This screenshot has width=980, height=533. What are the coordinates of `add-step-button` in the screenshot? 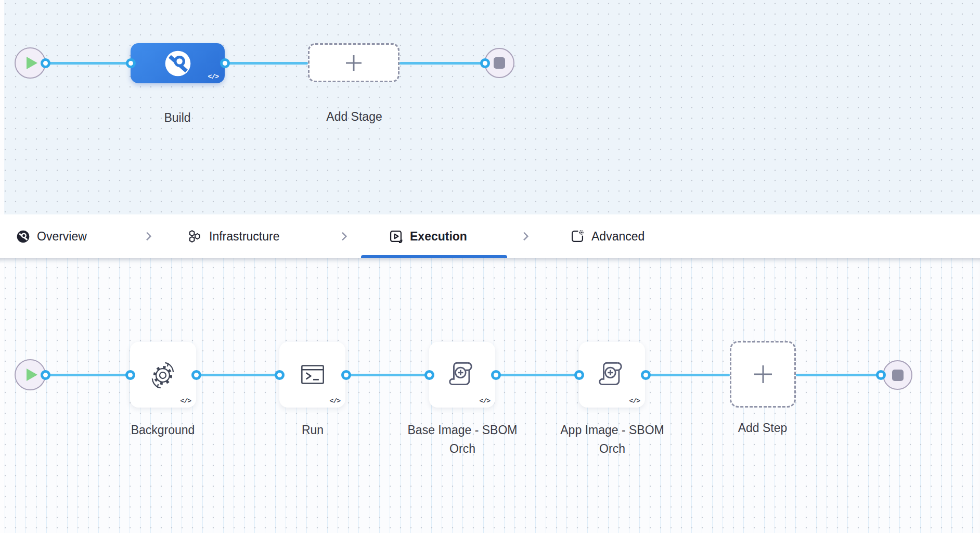 It's located at (763, 374).